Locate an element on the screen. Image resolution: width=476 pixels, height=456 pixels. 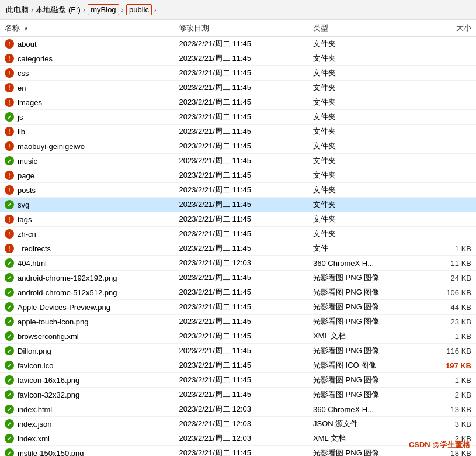
breadcrumb-sep-1: › is located at coordinates (32, 9).